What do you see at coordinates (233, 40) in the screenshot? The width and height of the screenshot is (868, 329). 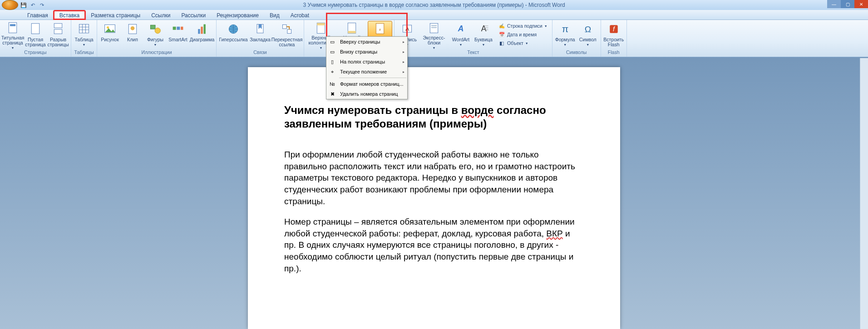 I see `hyperlink-label: Гиперссылка` at bounding box center [233, 40].